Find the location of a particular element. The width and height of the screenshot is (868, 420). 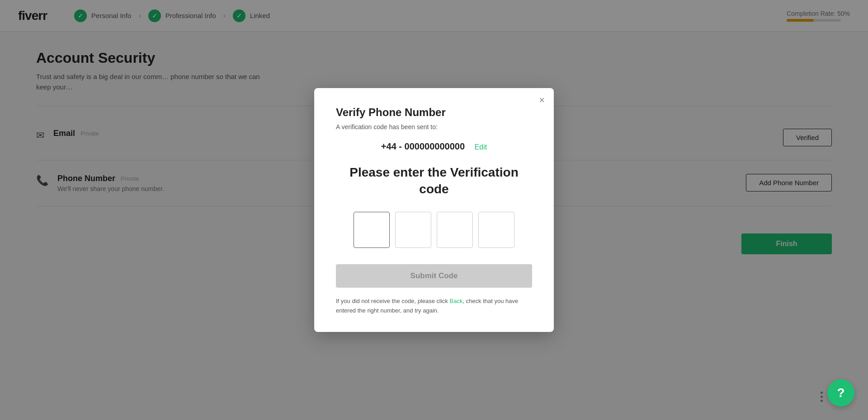

modal-title: Verify Phone Number is located at coordinates (434, 112).